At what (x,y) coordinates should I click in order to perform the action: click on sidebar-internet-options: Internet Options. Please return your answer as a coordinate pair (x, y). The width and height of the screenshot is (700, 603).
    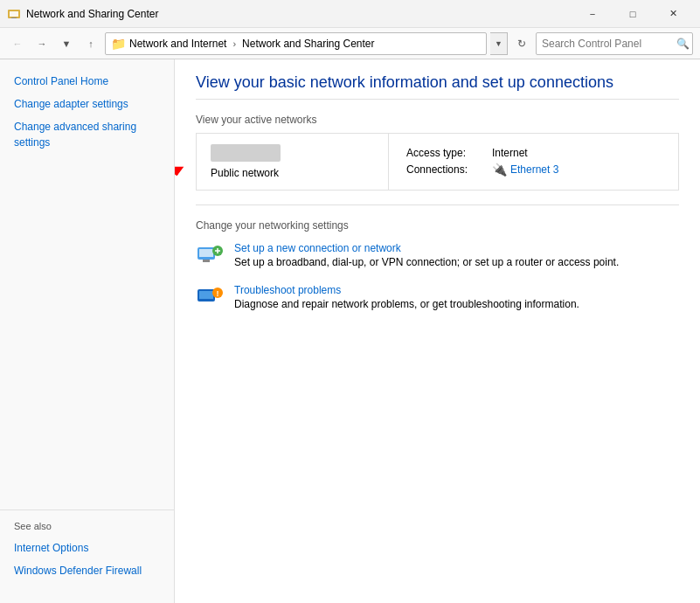
    Looking at the image, I should click on (87, 548).